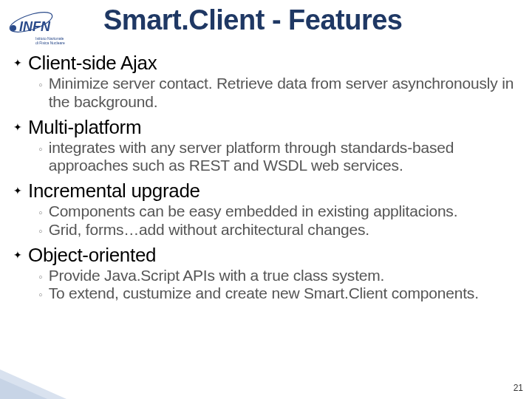 The height and width of the screenshot is (399, 532). What do you see at coordinates (282, 157) in the screenshot?
I see `sub-item: ◦ integrates with any server platform th…` at bounding box center [282, 157].